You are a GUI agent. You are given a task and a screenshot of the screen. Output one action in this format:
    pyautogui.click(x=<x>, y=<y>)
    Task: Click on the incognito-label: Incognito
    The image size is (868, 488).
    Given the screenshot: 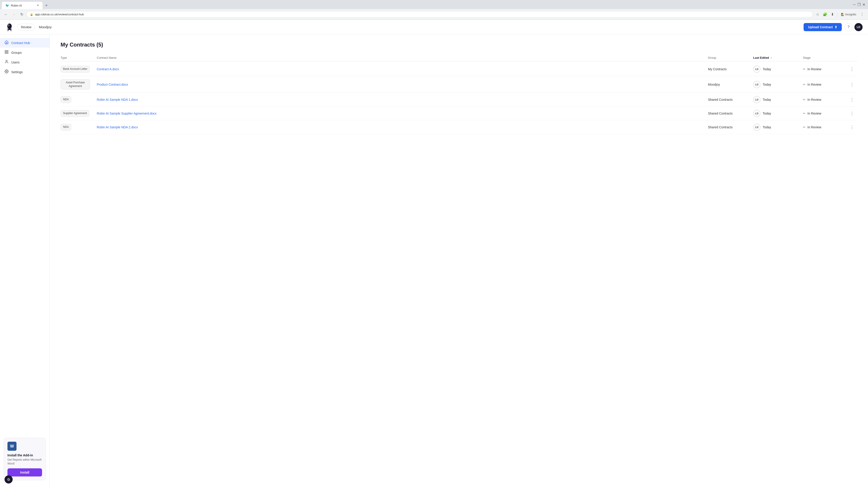 What is the action you would take?
    pyautogui.click(x=850, y=14)
    